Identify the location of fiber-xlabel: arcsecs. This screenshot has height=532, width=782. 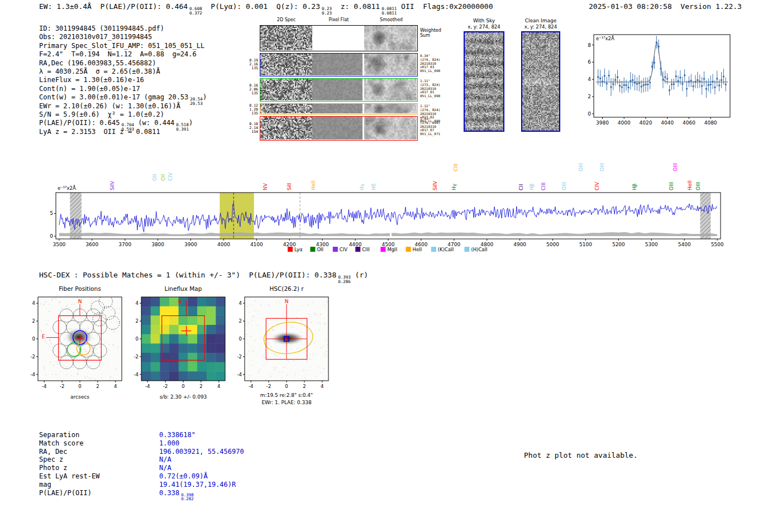
(80, 397).